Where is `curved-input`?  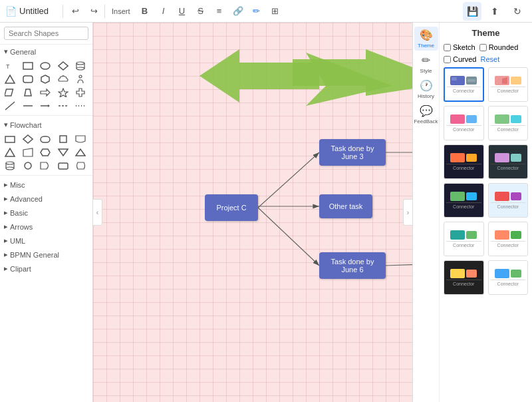 curved-input is located at coordinates (447, 60).